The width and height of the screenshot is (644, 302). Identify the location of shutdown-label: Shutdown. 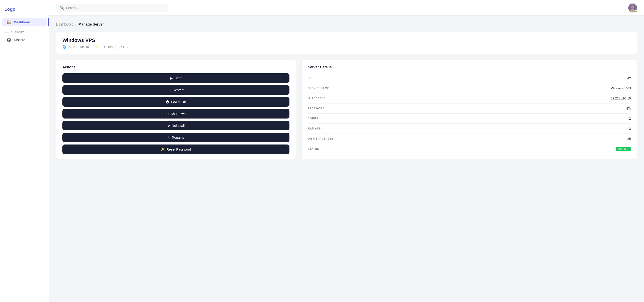
(178, 114).